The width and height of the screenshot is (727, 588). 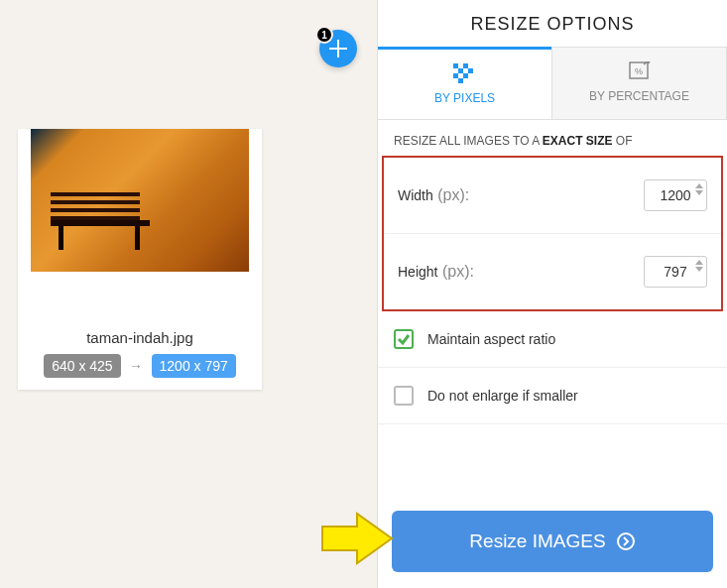 I want to click on fields-highlight-box: Width (px): Height (px):, so click(x=552, y=234).